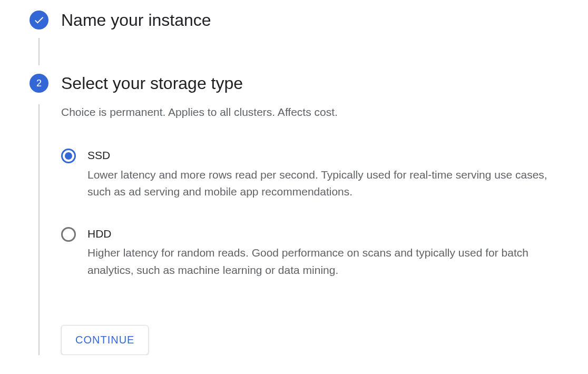  What do you see at coordinates (338, 252) in the screenshot?
I see `radio-body: HDD Higher latency for random reads. Goo…` at bounding box center [338, 252].